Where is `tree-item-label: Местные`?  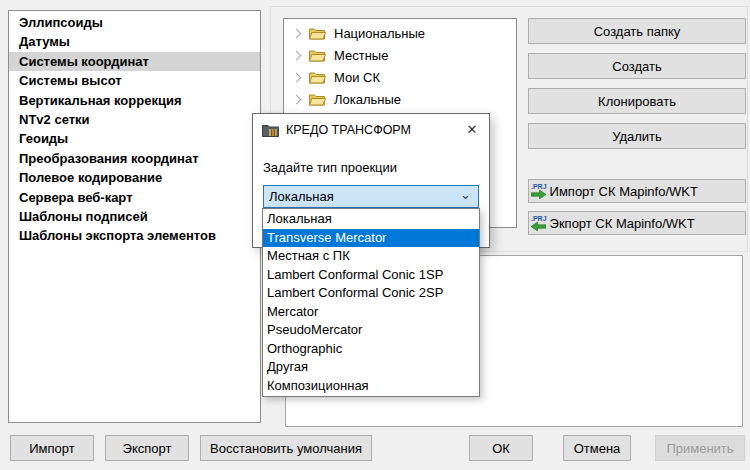
tree-item-label: Местные is located at coordinates (361, 56).